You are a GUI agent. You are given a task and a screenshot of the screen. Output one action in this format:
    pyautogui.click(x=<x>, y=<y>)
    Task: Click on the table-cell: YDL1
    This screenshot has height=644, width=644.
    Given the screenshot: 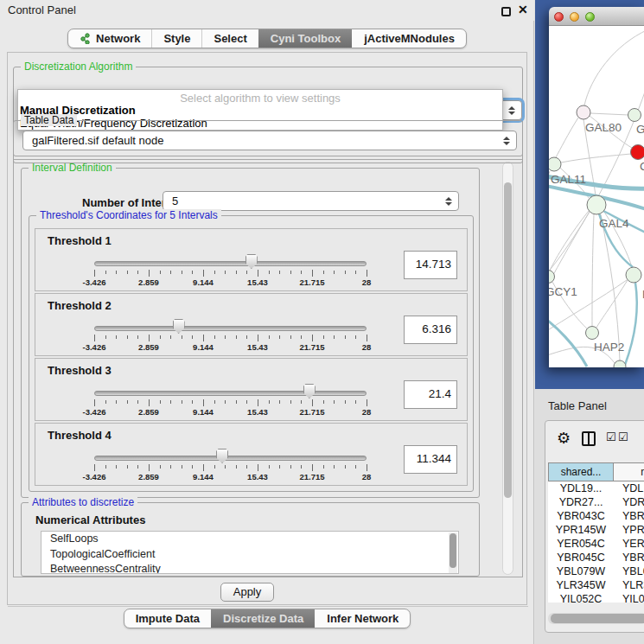 What is the action you would take?
    pyautogui.click(x=629, y=488)
    